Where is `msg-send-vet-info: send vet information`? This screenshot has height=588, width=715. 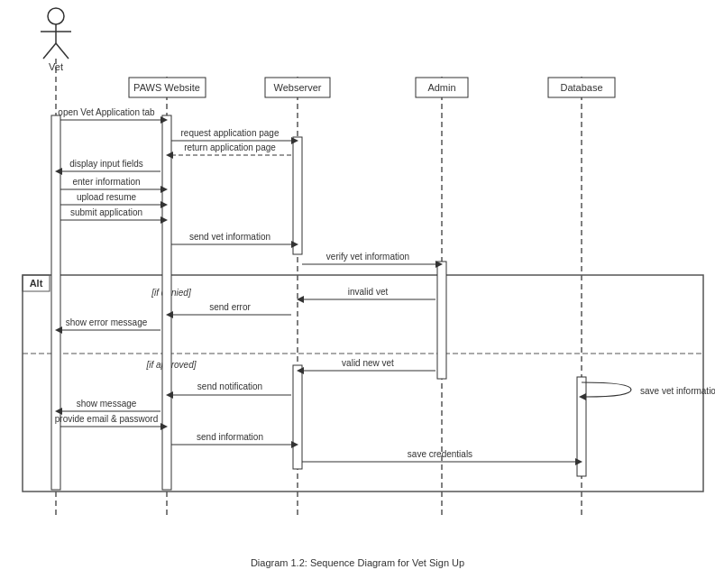 msg-send-vet-info: send vet information is located at coordinates (230, 236).